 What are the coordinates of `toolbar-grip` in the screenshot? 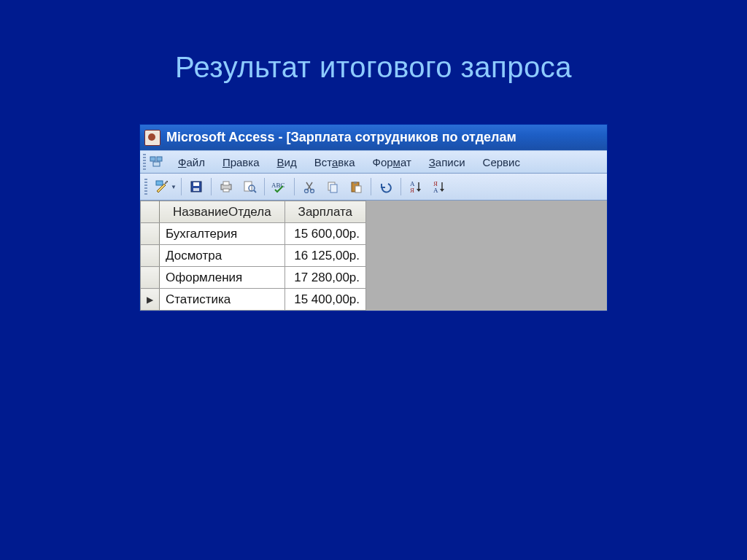 It's located at (146, 187).